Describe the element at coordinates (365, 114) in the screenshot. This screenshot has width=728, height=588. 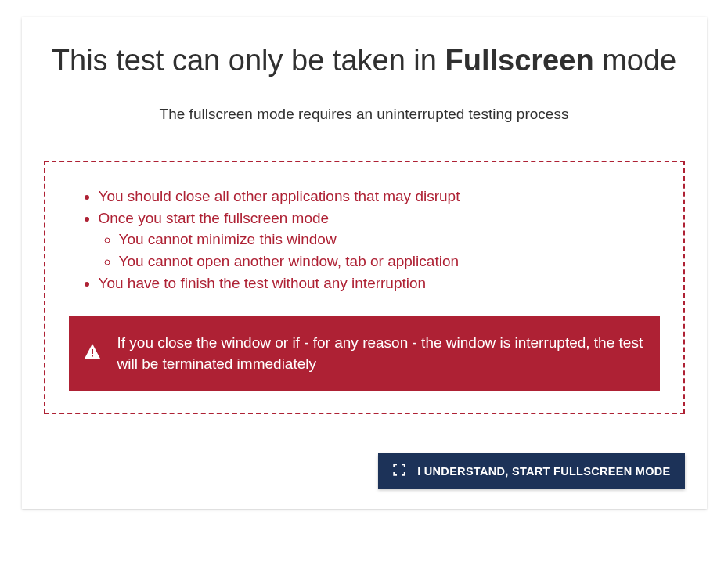
I see `subtitle: The fullscreen mode requires an uninterr…` at that location.